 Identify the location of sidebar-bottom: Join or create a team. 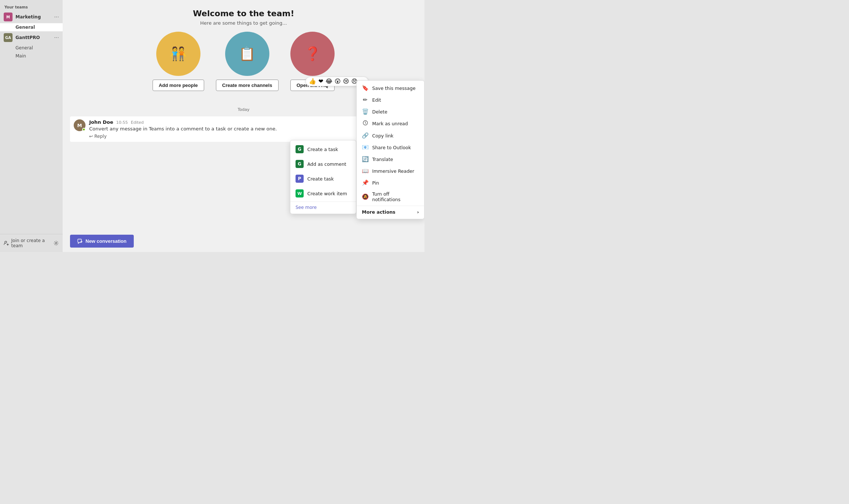
(31, 243).